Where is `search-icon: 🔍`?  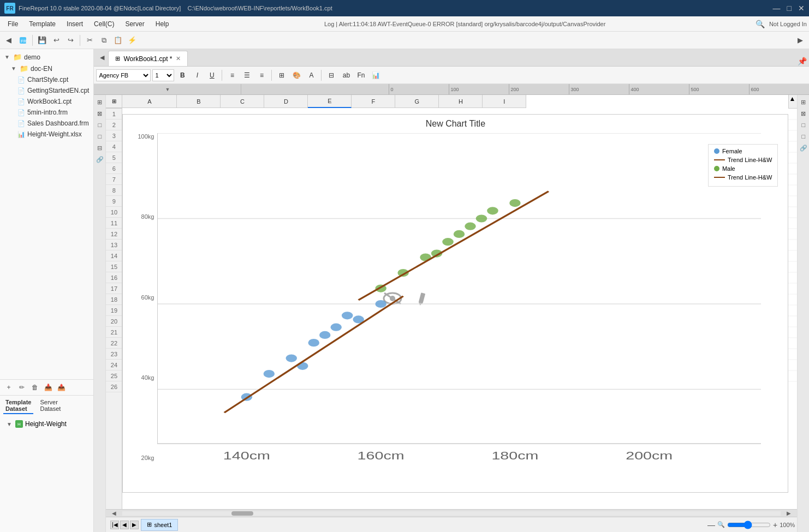 search-icon: 🔍 is located at coordinates (760, 24).